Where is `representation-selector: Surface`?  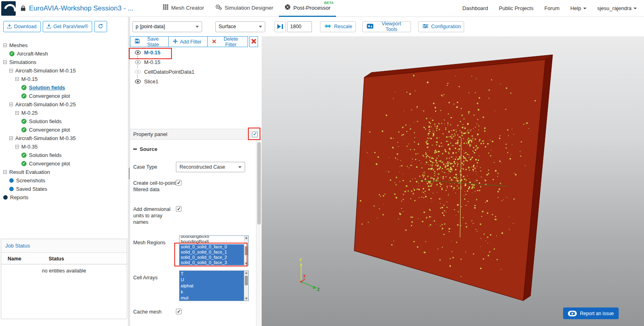 representation-selector: Surface is located at coordinates (240, 27).